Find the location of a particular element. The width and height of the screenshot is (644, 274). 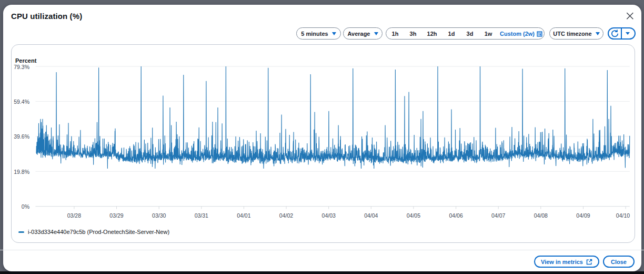

svg-text: 0% is located at coordinates (25, 207).